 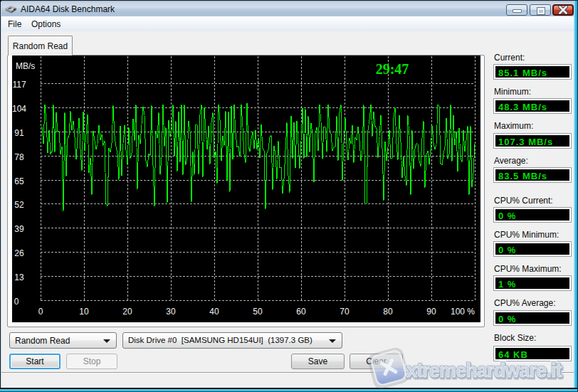 I want to click on svg-text: 65, so click(x=19, y=181).